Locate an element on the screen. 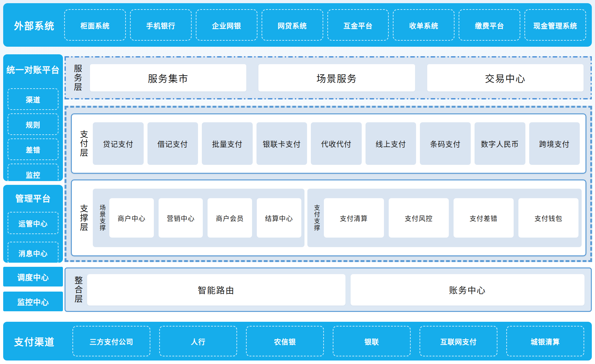 The image size is (595, 364). payment-channel-box: 互联网支付 is located at coordinates (458, 341).